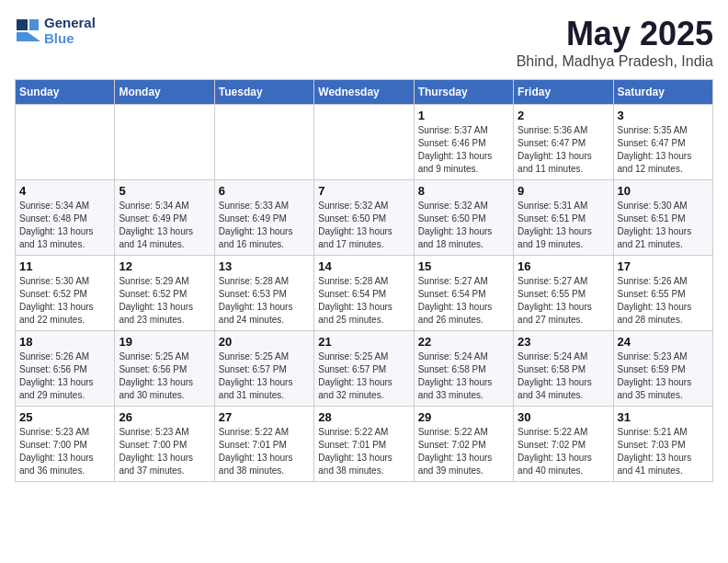  What do you see at coordinates (64, 225) in the screenshot?
I see `day-info: Sunrise: 5:34 AMSunset: 6:48 PMDaylight:…` at bounding box center [64, 225].